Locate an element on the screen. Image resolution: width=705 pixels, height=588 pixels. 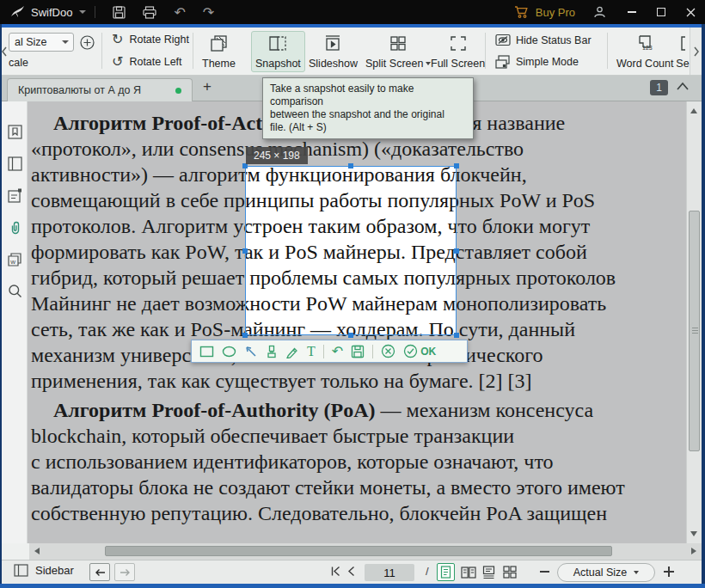
rotate-left-icon: ↺ is located at coordinates (117, 62).